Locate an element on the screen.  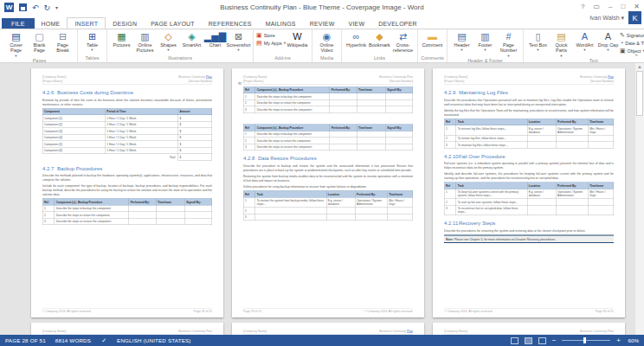
button-signature-line: ✎Signature Line▾ is located at coordinates (632, 35).